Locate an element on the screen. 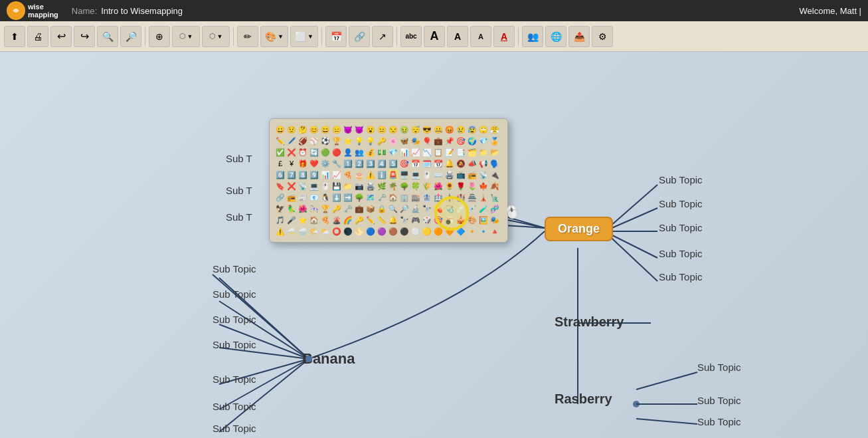 This screenshot has width=868, height=438. icon-cell: 🦅 is located at coordinates (280, 209).